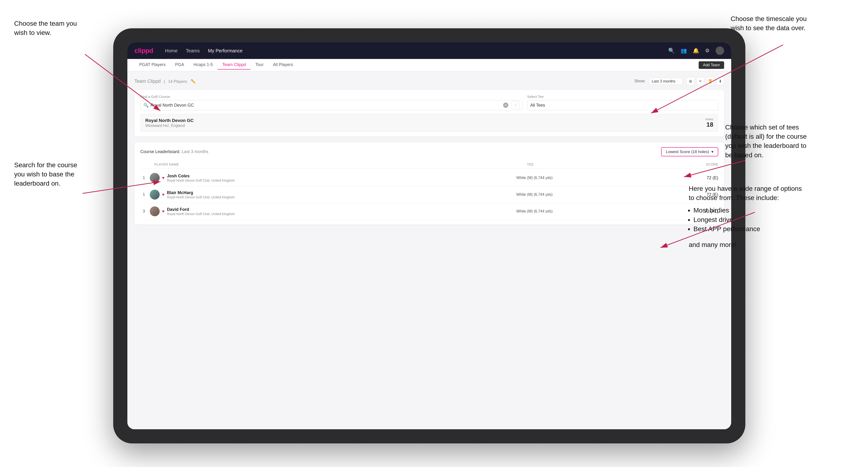  Describe the element at coordinates (623, 105) in the screenshot. I see `tee-select-wrap: All Tees` at that location.